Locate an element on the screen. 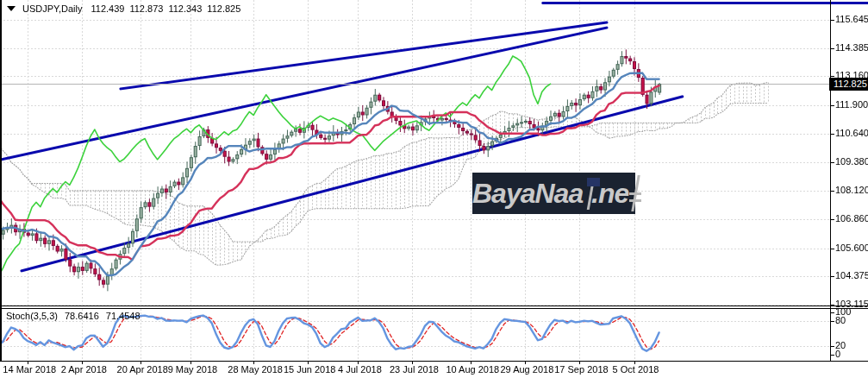  open-value: 112.439 is located at coordinates (109, 9).